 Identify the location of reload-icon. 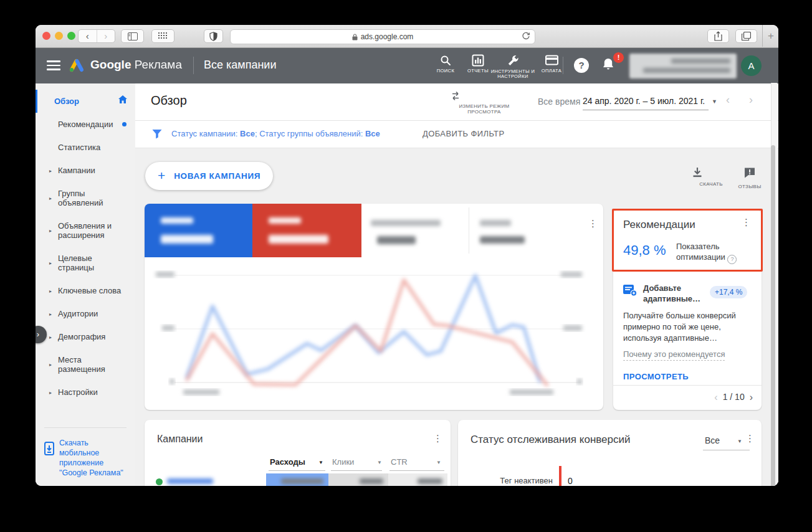
(526, 36).